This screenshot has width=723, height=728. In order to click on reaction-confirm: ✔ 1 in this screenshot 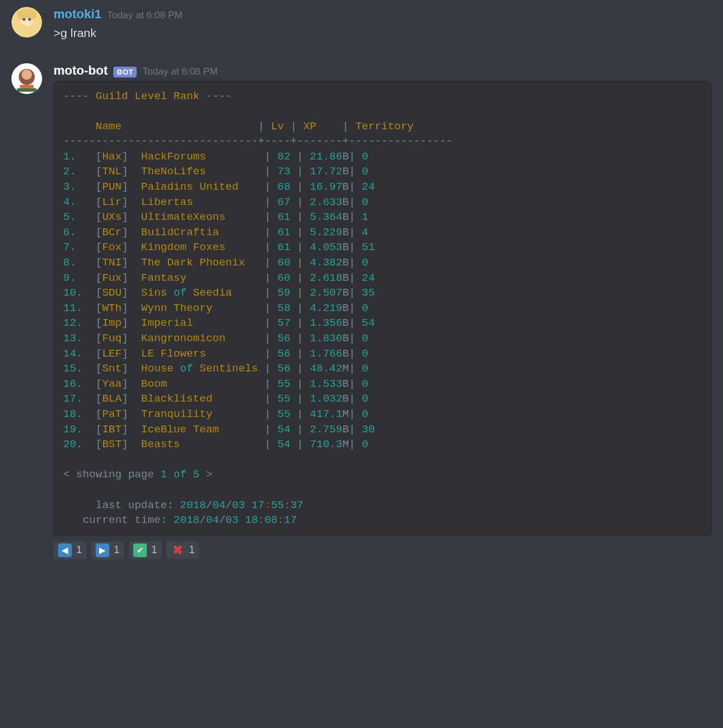, I will do `click(145, 550)`.